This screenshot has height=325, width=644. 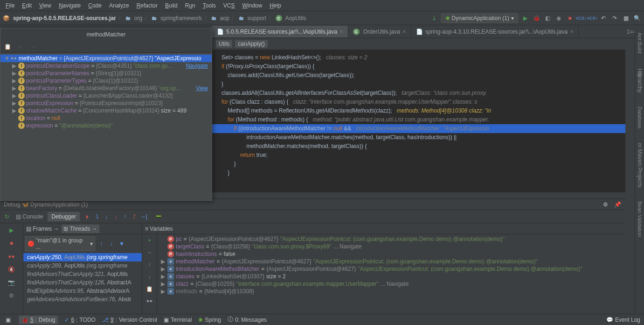 I want to click on forward-icon: →, so click(x=34, y=47).